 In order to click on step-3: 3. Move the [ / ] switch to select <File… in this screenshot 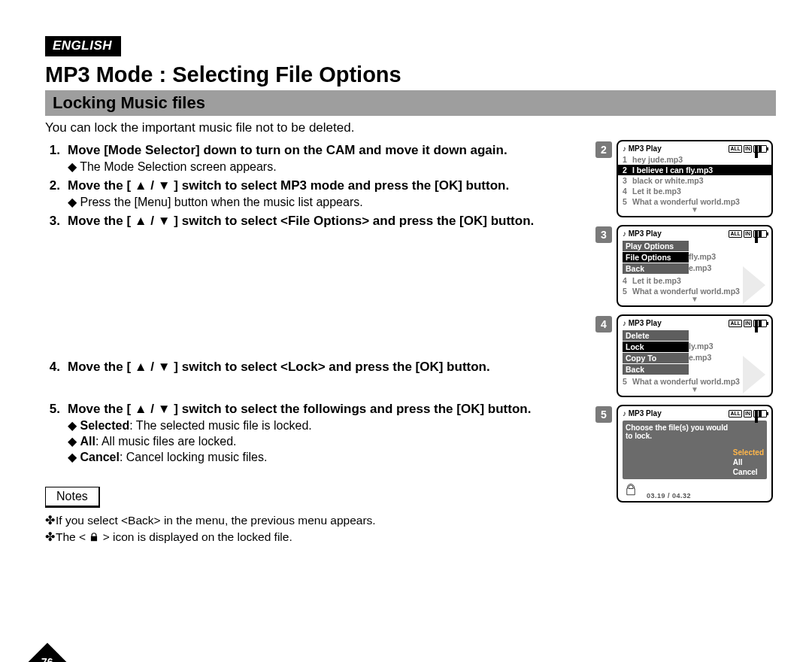, I will do `click(316, 221)`.